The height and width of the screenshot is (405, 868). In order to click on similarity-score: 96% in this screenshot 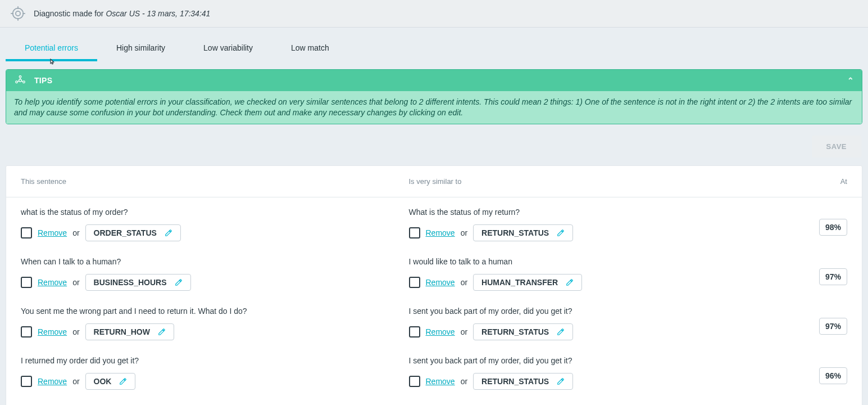, I will do `click(833, 376)`.